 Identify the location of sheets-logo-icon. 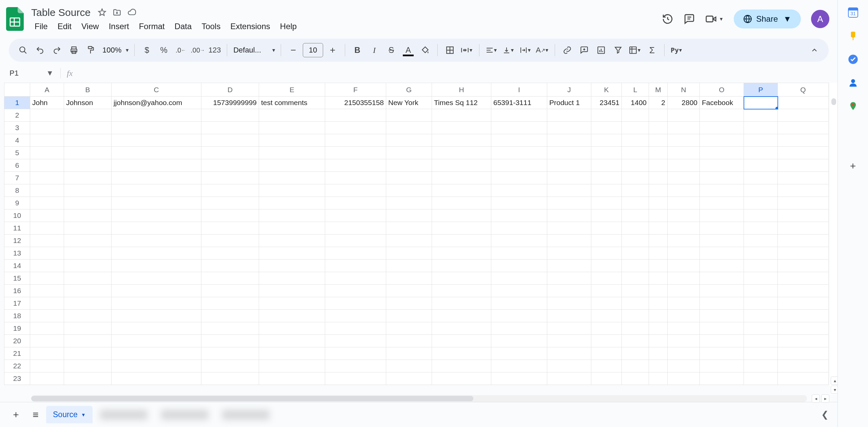
(15, 19).